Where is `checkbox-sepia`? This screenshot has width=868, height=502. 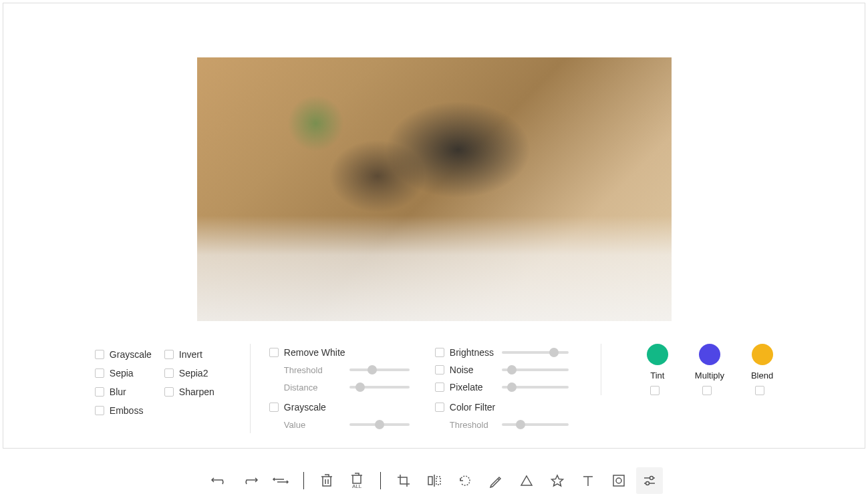
checkbox-sepia is located at coordinates (100, 373).